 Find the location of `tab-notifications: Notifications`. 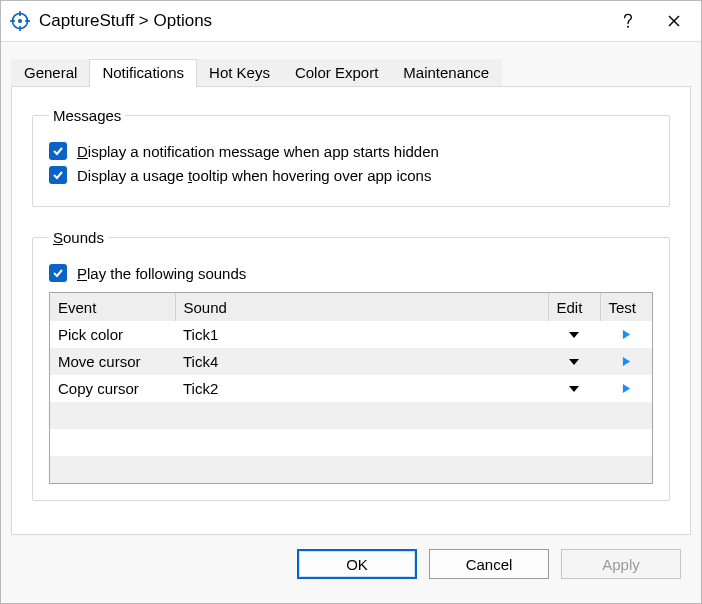

tab-notifications: Notifications is located at coordinates (143, 73).